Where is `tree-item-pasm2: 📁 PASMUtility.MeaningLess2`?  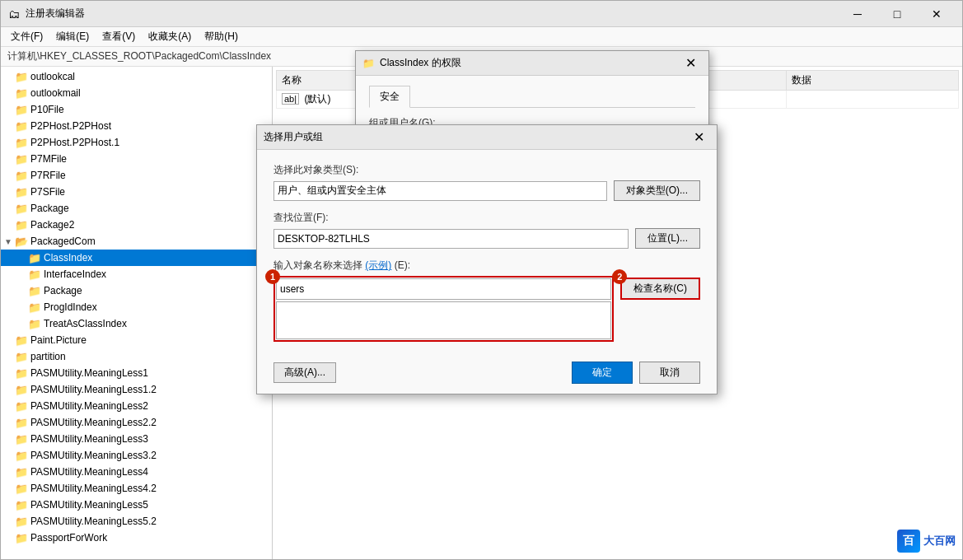 tree-item-pasm2: 📁 PASMUtility.MeaningLess2 is located at coordinates (137, 406).